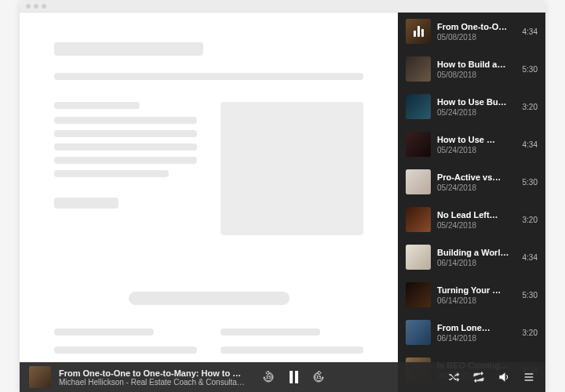  I want to click on episode-title: How to Use …, so click(476, 140).